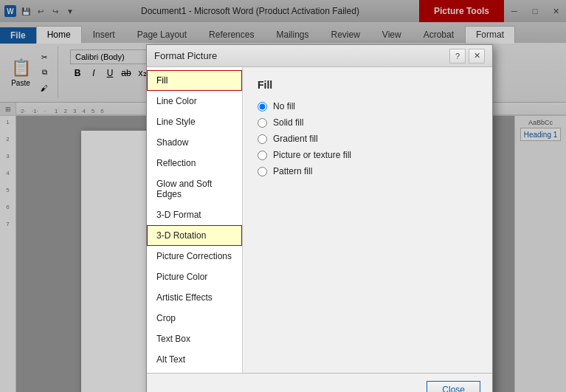 This screenshot has height=392, width=566. I want to click on radio-no-fill-input, so click(263, 106).